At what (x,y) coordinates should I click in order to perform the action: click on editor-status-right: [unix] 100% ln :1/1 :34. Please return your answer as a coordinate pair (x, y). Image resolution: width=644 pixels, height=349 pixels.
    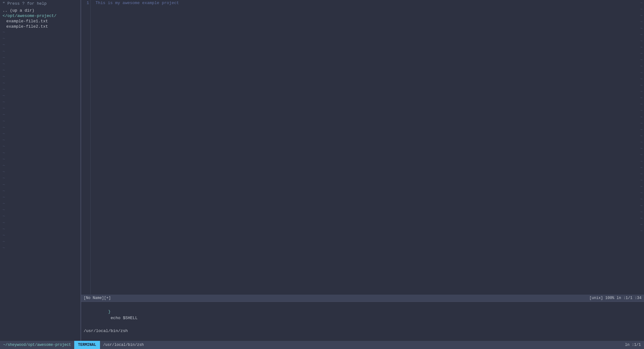
    Looking at the image, I should click on (615, 298).